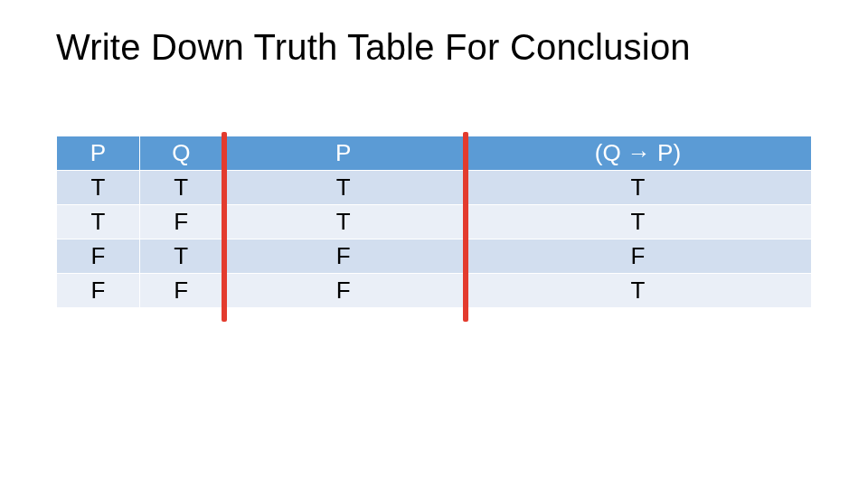 This screenshot has width=868, height=488. Describe the element at coordinates (434, 257) in the screenshot. I see `table-row: F T F F` at that location.